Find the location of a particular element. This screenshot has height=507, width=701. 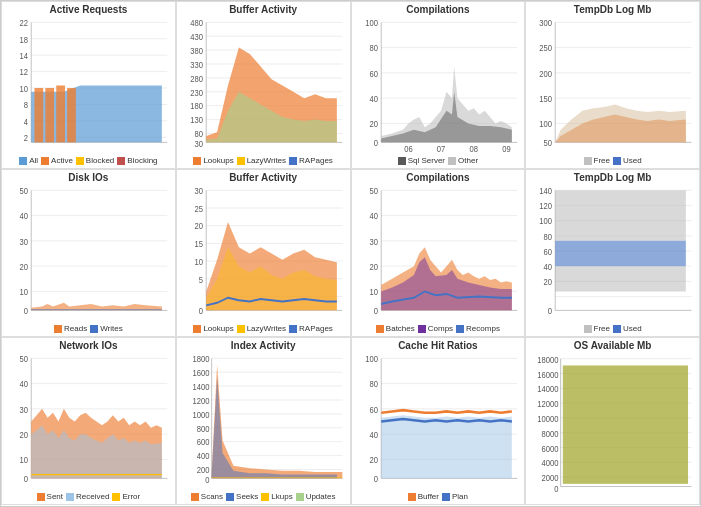

legend: Lookups LazyWrites RAPages is located at coordinates (262, 160).